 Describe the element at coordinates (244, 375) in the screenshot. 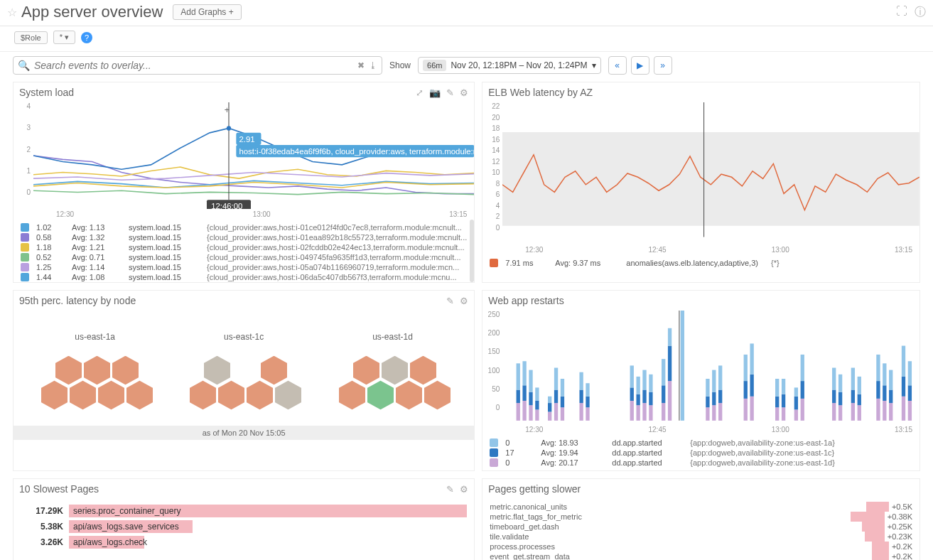

I see `hex-group: us-east-1c` at that location.